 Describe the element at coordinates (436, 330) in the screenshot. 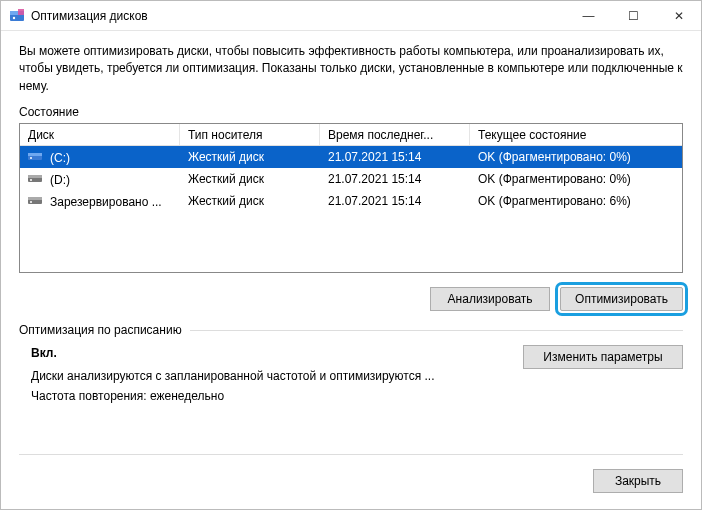

I see `divider` at that location.